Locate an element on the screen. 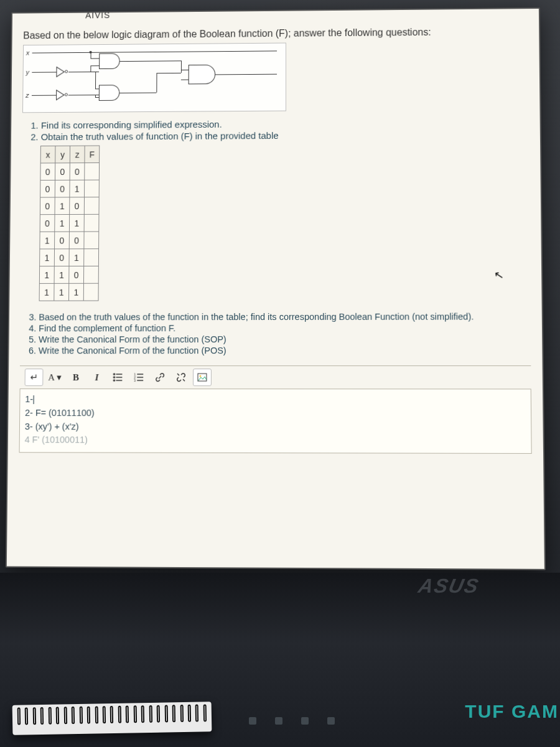 The image size is (560, 747). intro-text: Based on the below logic diagram of the … is located at coordinates (275, 34).